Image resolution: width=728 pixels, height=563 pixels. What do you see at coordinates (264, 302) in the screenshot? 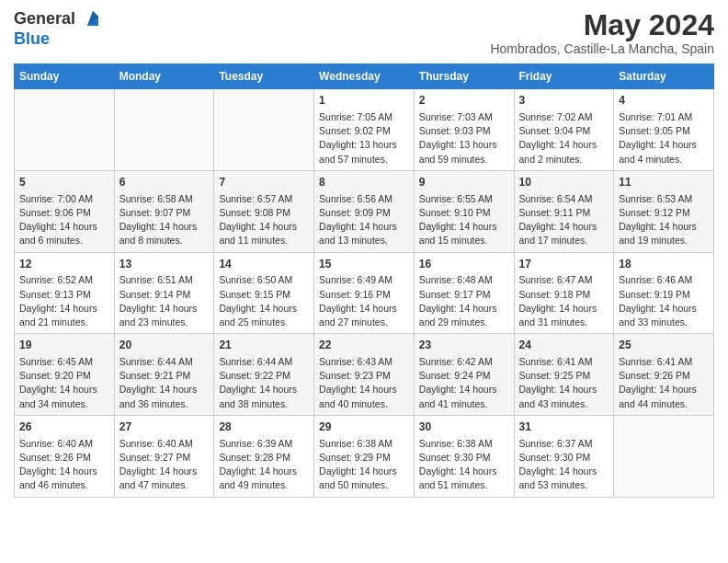
I see `day-info: Sunrise: 6:50 AM Sunset: 9:15 PM Dayligh…` at bounding box center [264, 302].